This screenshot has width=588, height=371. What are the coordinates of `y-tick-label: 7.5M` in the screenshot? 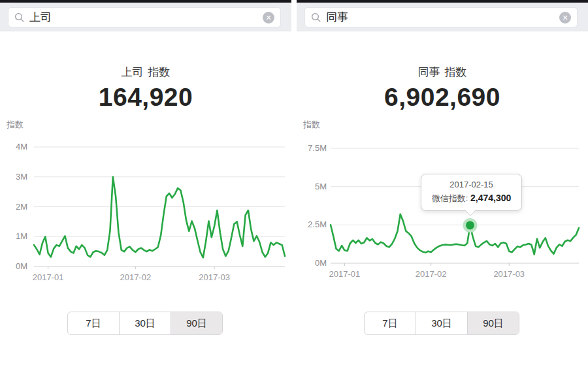 It's located at (318, 148).